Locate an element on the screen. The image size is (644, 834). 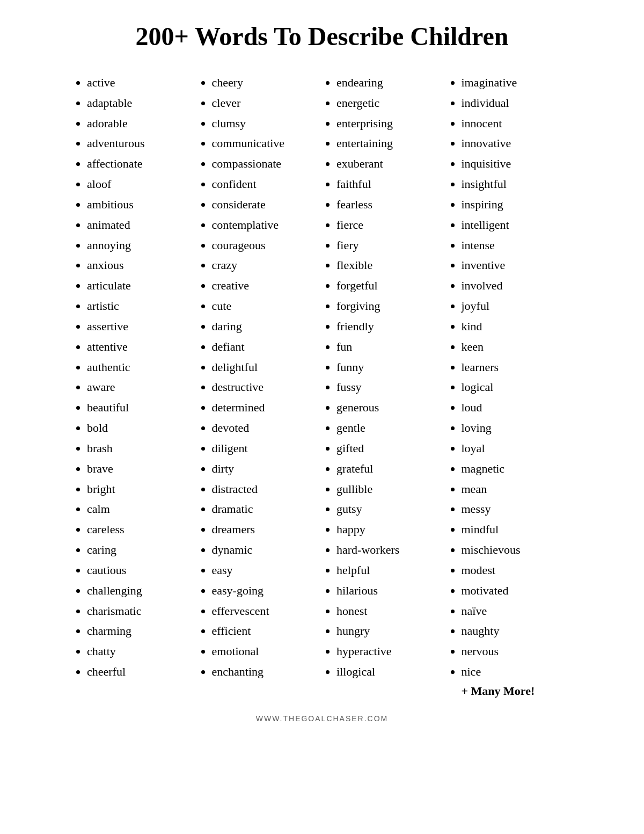
list-item: loving is located at coordinates (515, 428).